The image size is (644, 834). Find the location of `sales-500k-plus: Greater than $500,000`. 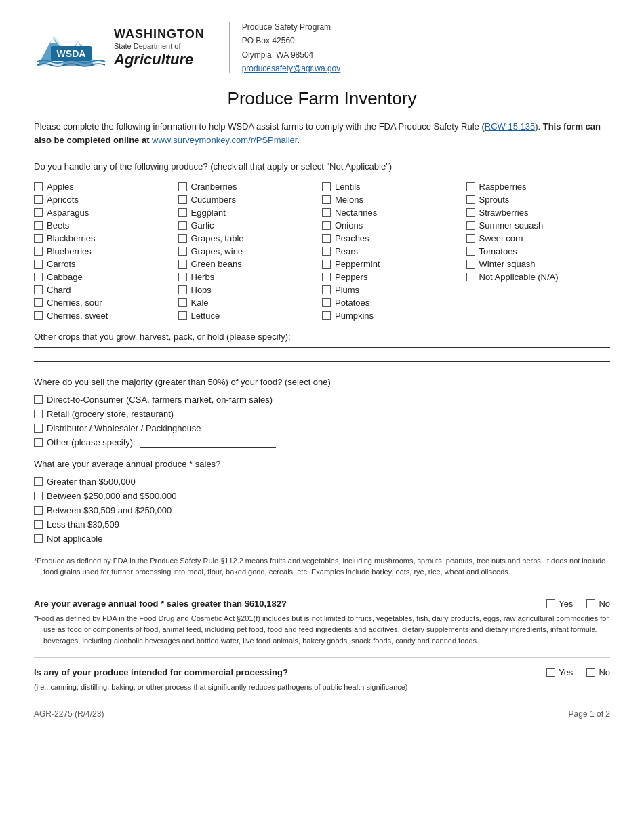

sales-500k-plus: Greater than $500,000 is located at coordinates (322, 481).